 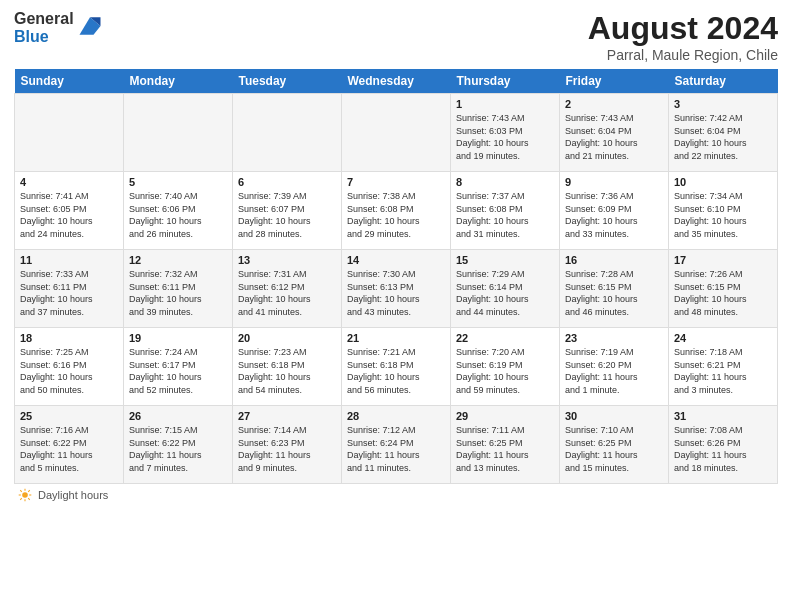 I want to click on calendar-week-row: 4Sunrise: 7:41 AM Sunset: 6:05 PM Daylig…, so click(x=396, y=211).